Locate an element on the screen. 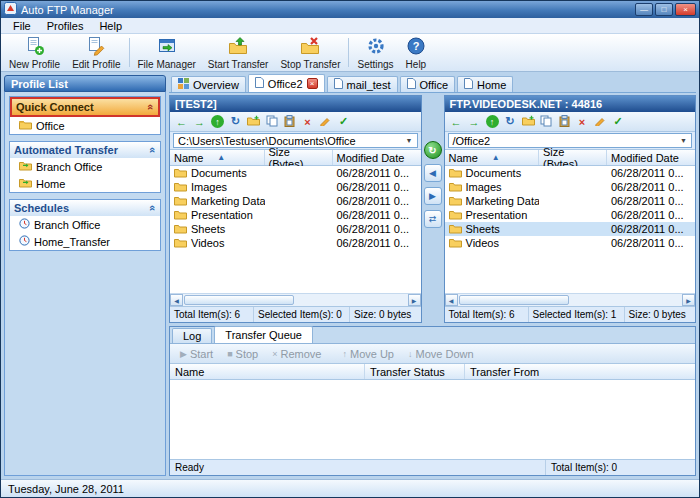  queue-column-from: Transfer From is located at coordinates (580, 372).